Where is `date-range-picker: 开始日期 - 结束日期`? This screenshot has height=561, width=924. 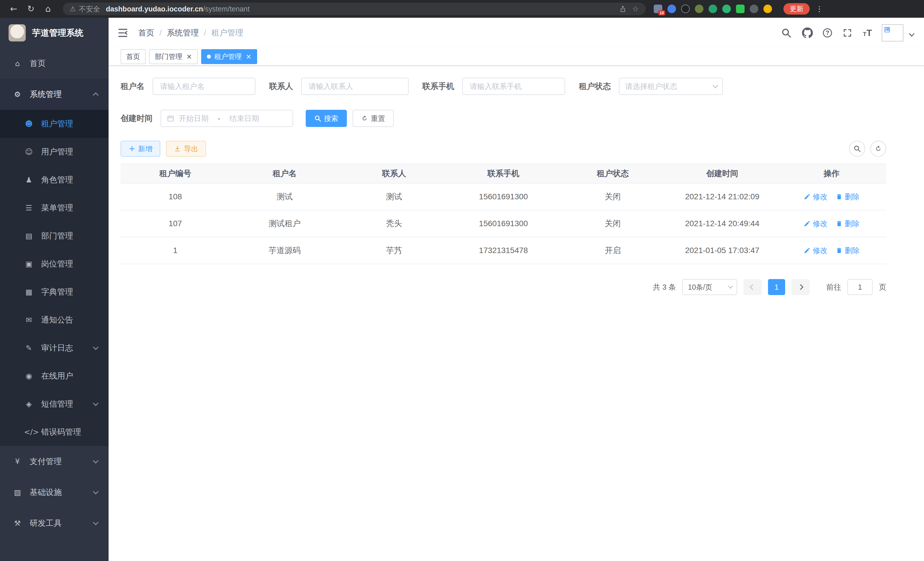
date-range-picker: 开始日期 - 结束日期 is located at coordinates (227, 119).